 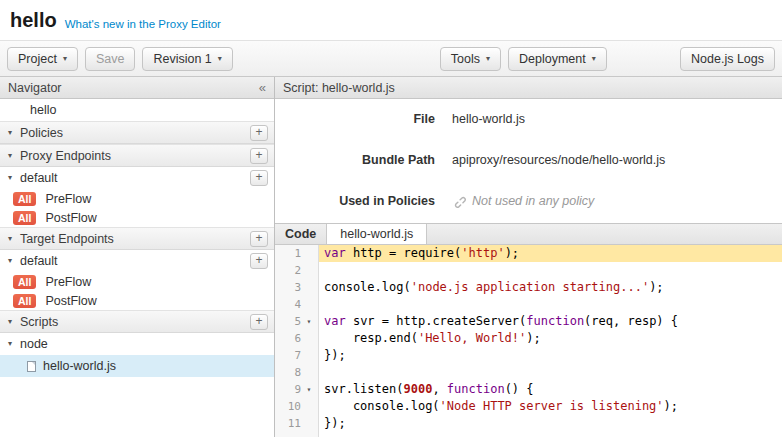 What do you see at coordinates (528, 288) in the screenshot?
I see `code-line: 3console.log('node.js application starti…` at bounding box center [528, 288].